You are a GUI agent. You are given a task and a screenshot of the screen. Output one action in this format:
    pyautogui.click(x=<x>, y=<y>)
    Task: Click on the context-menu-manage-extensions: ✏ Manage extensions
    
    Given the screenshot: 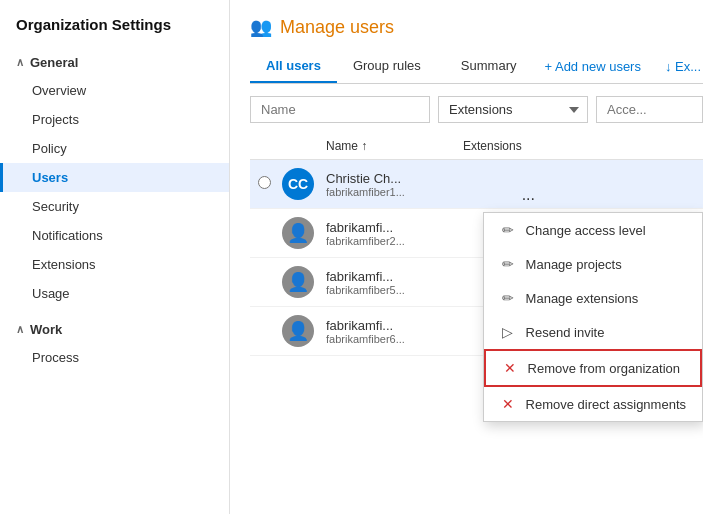 What is the action you would take?
    pyautogui.click(x=593, y=298)
    